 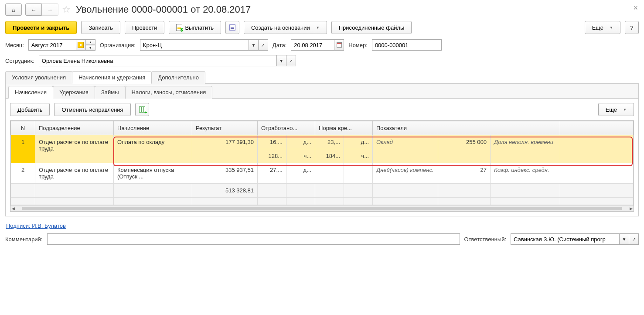 What do you see at coordinates (339, 45) in the screenshot?
I see `calendar-icon` at bounding box center [339, 45].